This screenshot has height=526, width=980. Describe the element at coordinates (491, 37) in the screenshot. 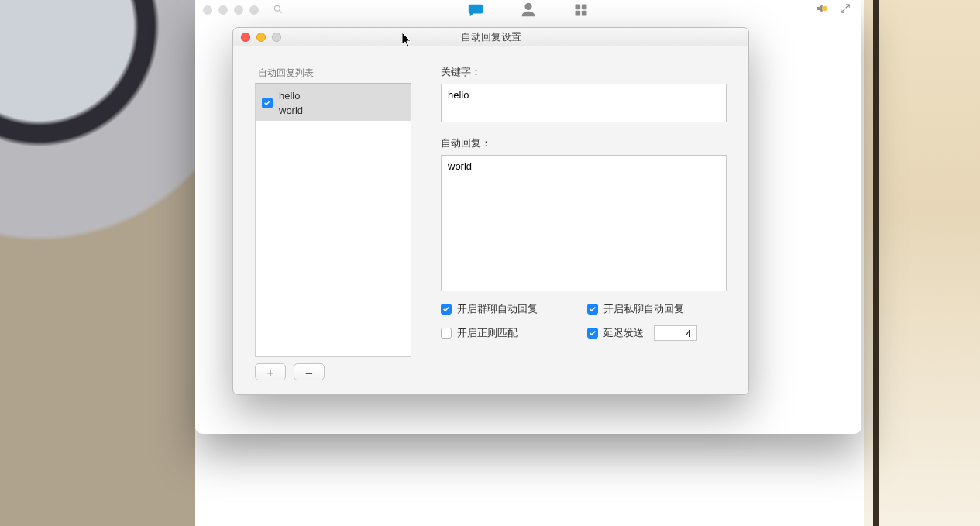

I see `dialog-title: 自动回复设置` at that location.